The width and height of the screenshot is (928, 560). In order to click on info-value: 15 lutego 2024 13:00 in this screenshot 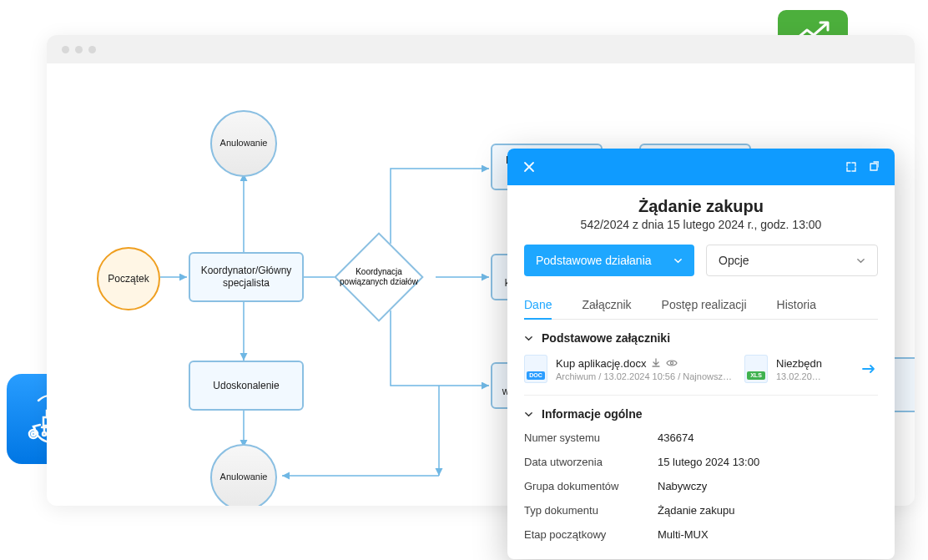, I will do `click(709, 462)`.